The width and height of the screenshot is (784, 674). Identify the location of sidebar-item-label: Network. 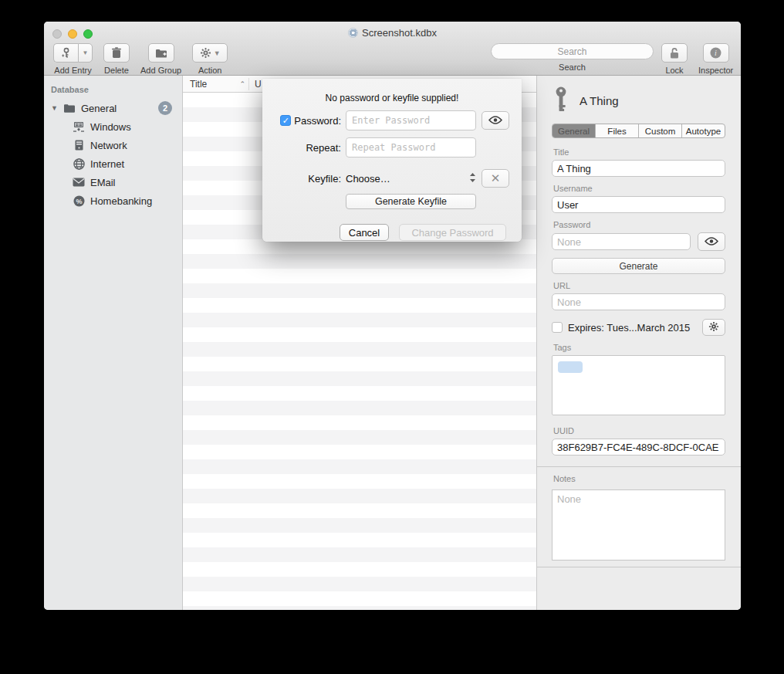
(109, 145).